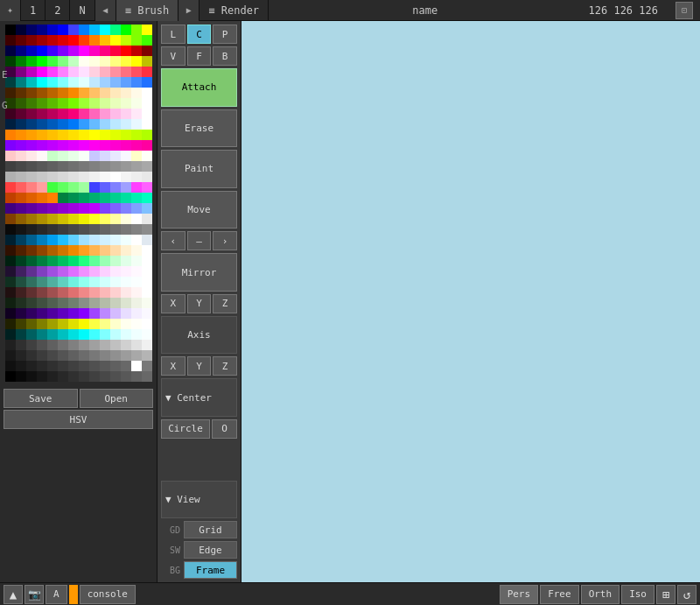 This screenshot has width=700, height=605. I want to click on expand-btn: ⊡, so click(684, 11).